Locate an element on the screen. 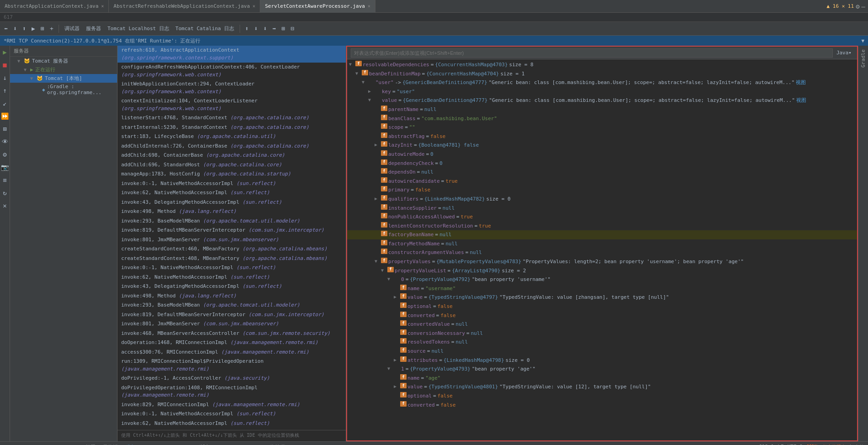 This screenshot has height=445, width=868. var-item: ▶flazyInit={Boolean@4781} false is located at coordinates (602, 145).